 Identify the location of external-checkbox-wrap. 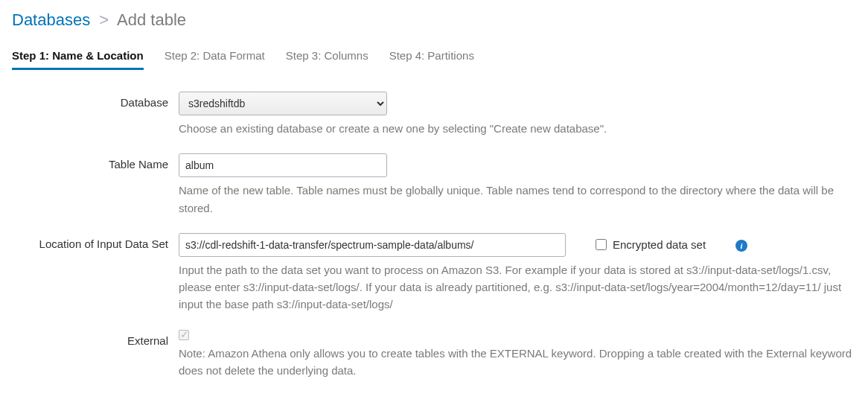
(517, 335).